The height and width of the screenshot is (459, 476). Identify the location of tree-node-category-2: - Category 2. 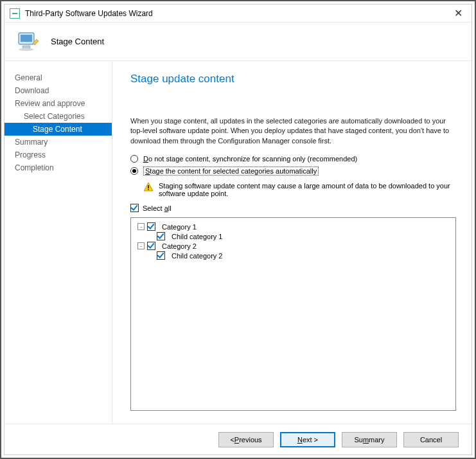
(294, 246).